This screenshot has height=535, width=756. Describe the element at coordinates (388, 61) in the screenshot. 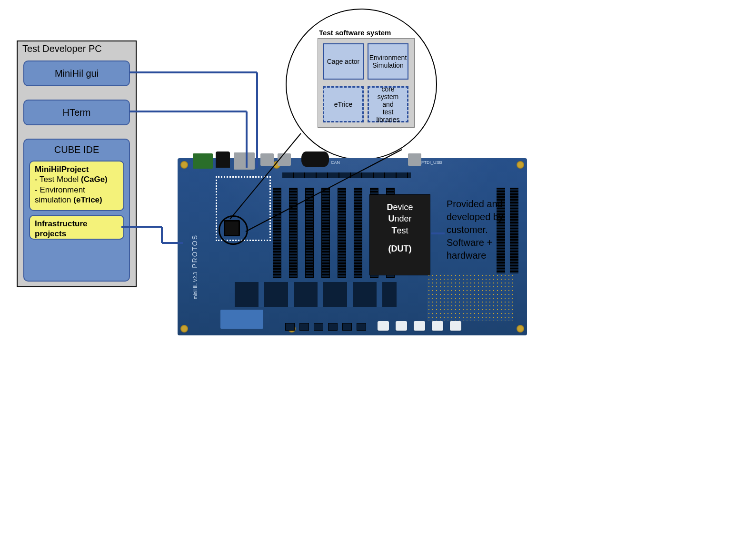

I see `callout-box-environment-simulation: Environment Simulation` at that location.